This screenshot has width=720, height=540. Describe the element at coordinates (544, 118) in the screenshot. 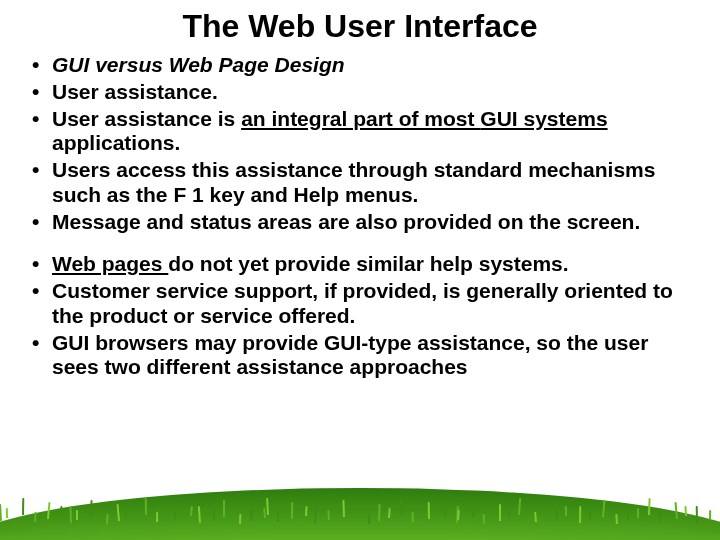

I see `bullet-text-underline: GUI systems` at that location.